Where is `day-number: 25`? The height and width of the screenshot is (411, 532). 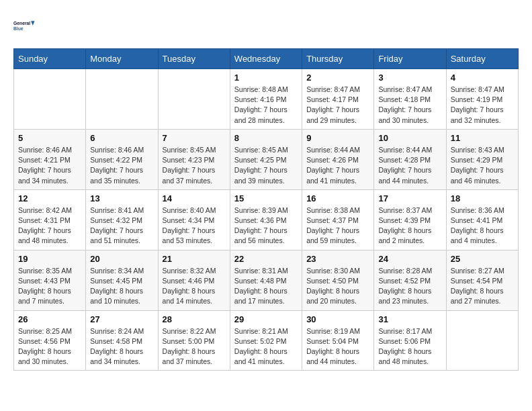
day-number: 25 is located at coordinates (482, 259).